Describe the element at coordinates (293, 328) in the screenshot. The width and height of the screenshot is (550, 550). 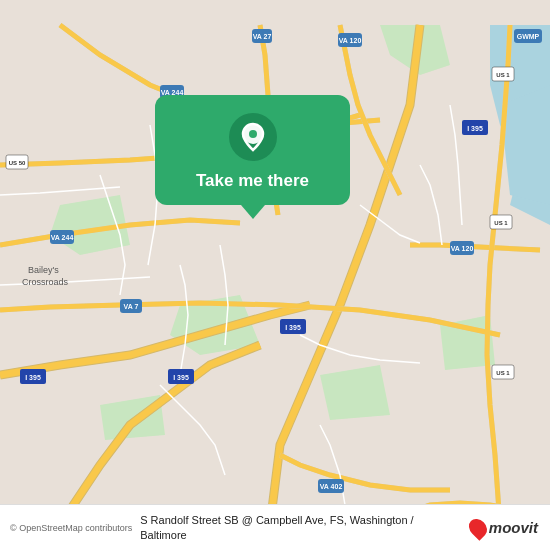
I see `highway-shield-i395-center: I 395` at that location.